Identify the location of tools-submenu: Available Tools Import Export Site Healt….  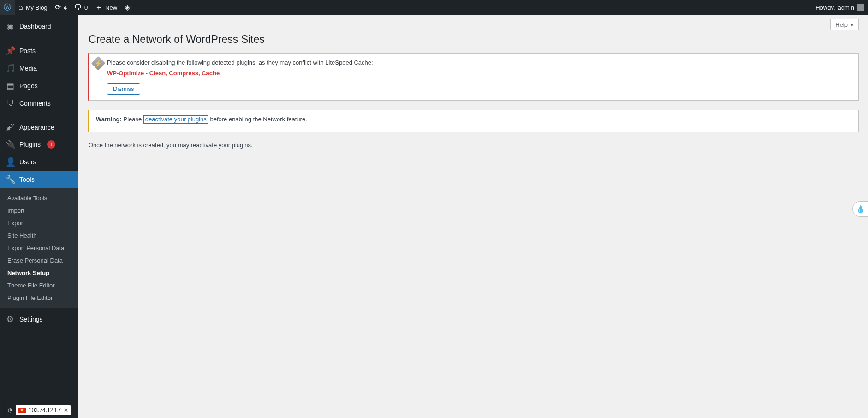
(39, 248).